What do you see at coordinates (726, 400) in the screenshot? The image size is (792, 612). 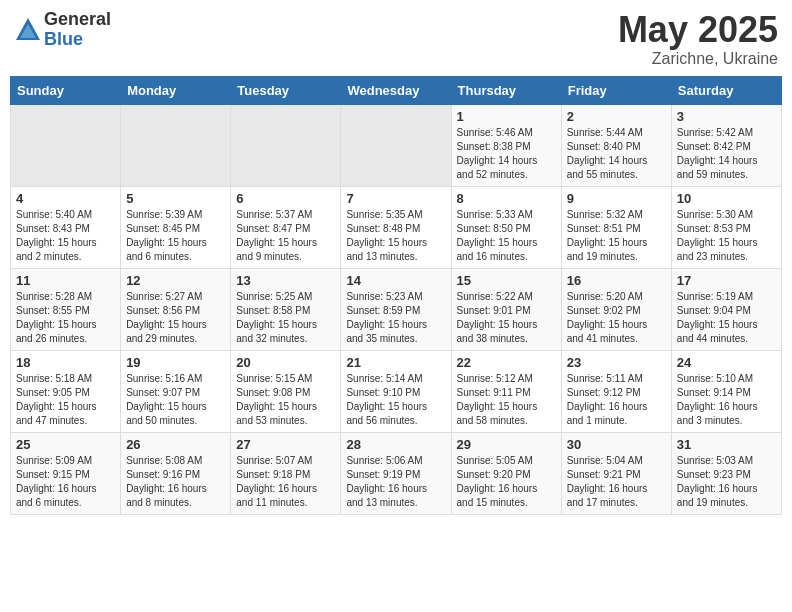 I see `day-info: Sunrise: 5:10 AM Sunset: 9:14 PM Dayligh…` at bounding box center [726, 400].